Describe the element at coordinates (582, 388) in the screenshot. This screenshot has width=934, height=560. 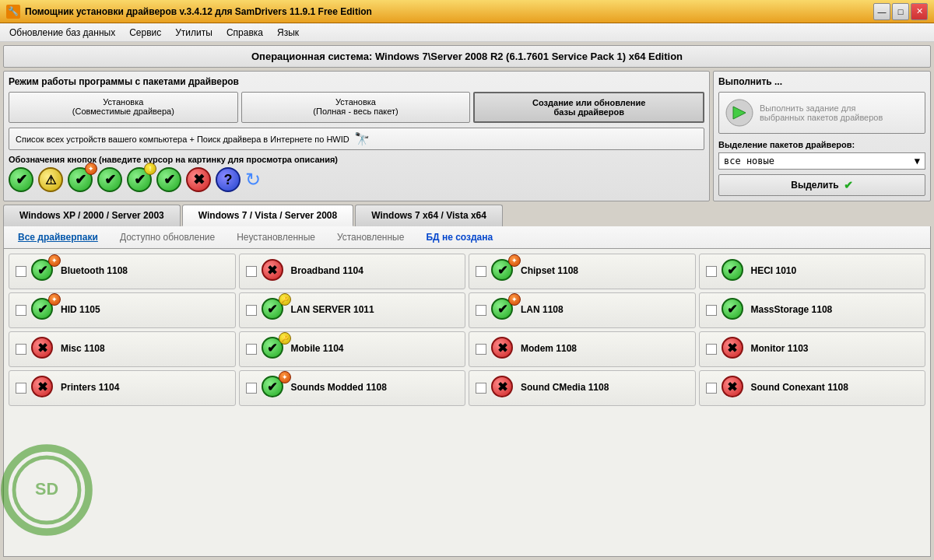
I see `driver-item: ✖Sound CMedia 1108` at that location.